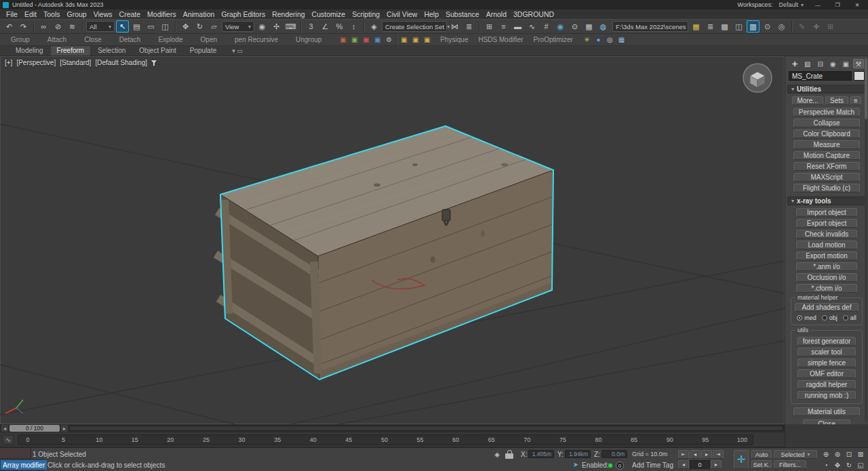 The image size is (868, 471). I want to click on zoom-extents-icon: ⊡, so click(849, 454).